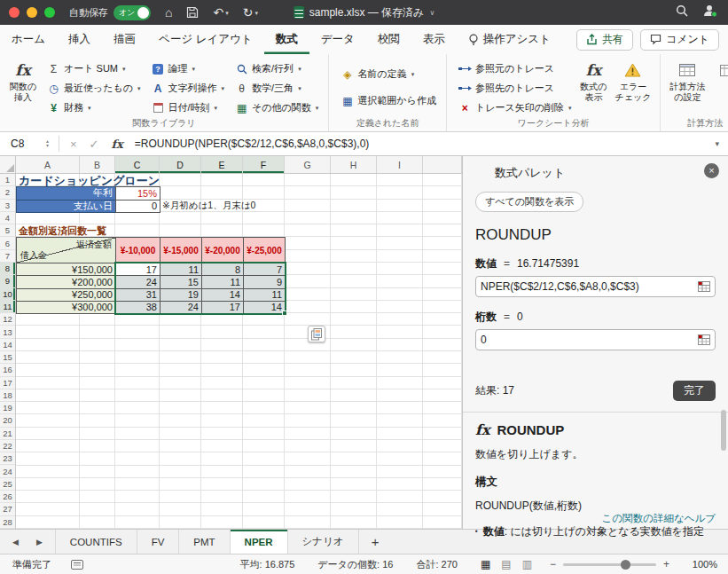 The height and width of the screenshot is (574, 728). I want to click on autosum-button: Σ オート SUM ▾, so click(94, 69).